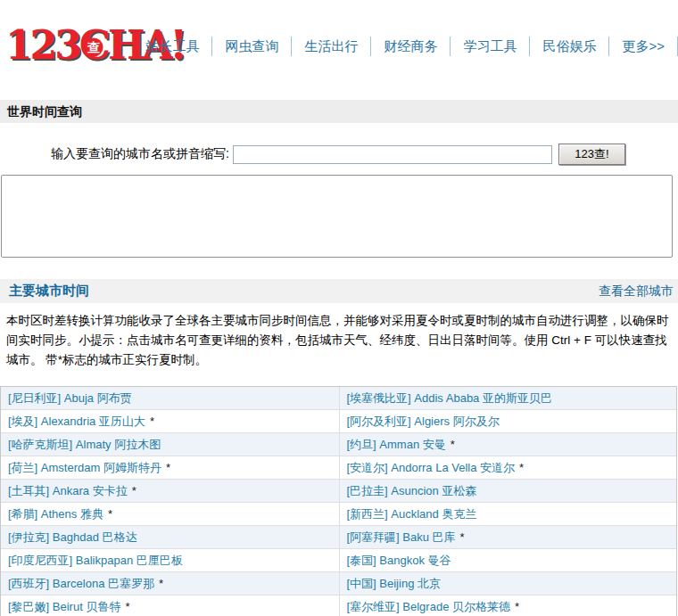 The height and width of the screenshot is (616, 678). What do you see at coordinates (43, 45) in the screenshot?
I see `logo-123: 123` at bounding box center [43, 45].